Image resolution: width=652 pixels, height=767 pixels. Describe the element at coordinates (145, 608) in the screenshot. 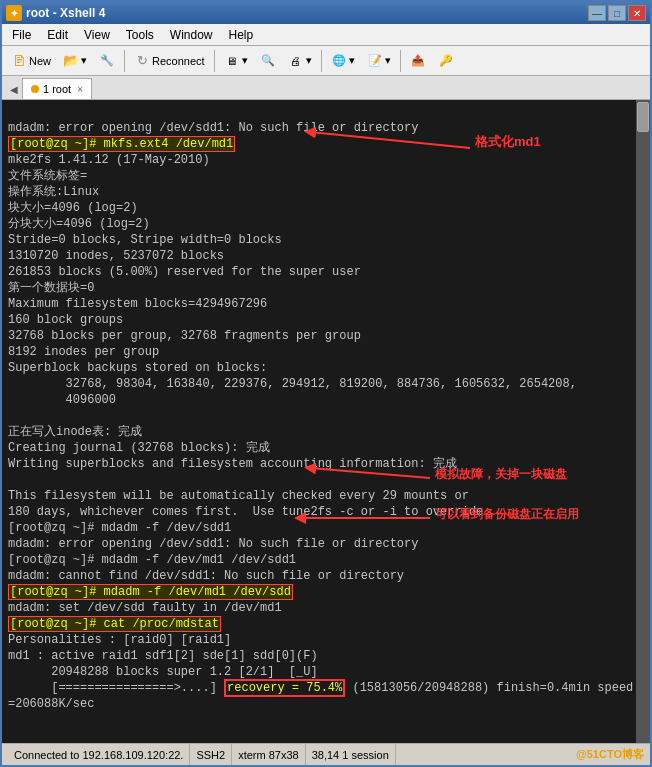

I see `line-31: mdadm: set /dev/sdd faulty in /dev/md1` at that location.